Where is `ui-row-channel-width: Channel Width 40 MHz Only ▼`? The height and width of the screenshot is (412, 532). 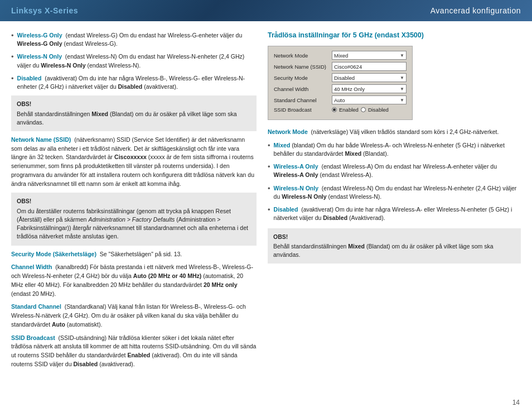 ui-row-channel-width: Channel Width 40 MHz Only ▼ is located at coordinates (340, 89).